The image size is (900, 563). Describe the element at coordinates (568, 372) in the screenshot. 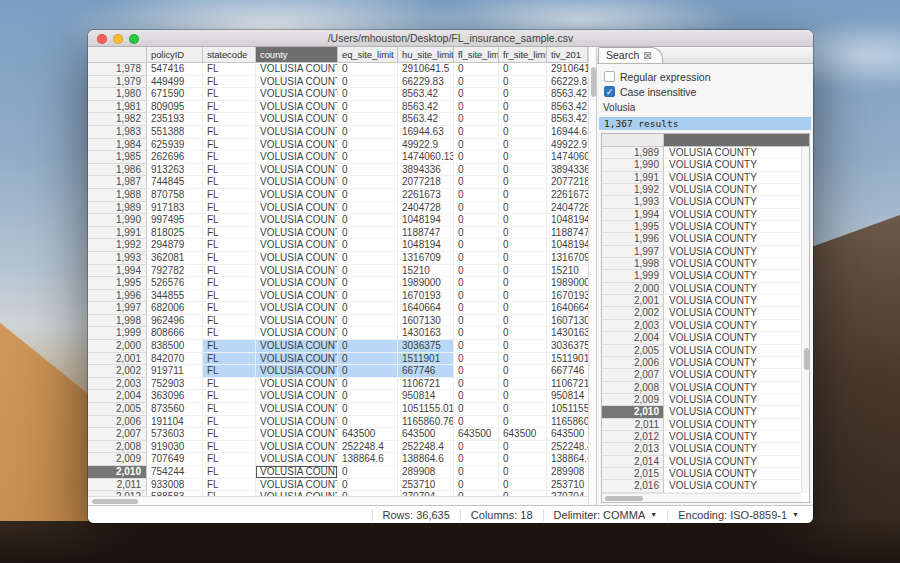

I see `cell-tiv_201: 667746` at that location.